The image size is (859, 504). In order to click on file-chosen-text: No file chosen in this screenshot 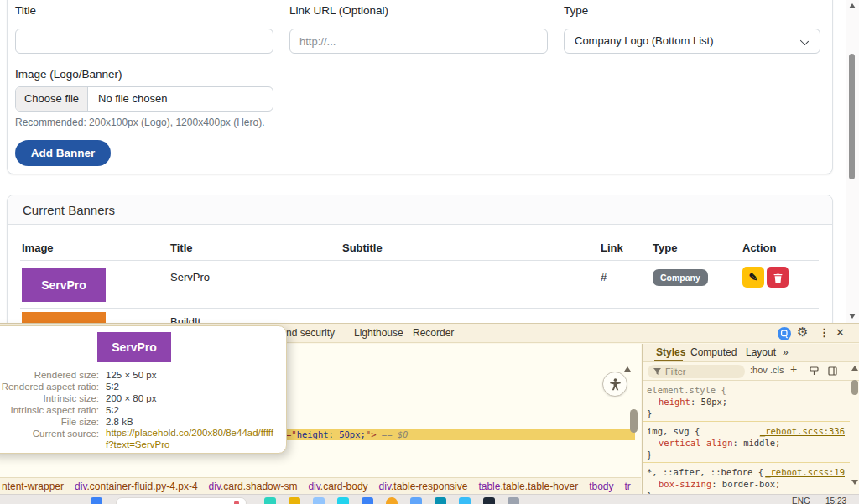, I will do `click(133, 99)`.